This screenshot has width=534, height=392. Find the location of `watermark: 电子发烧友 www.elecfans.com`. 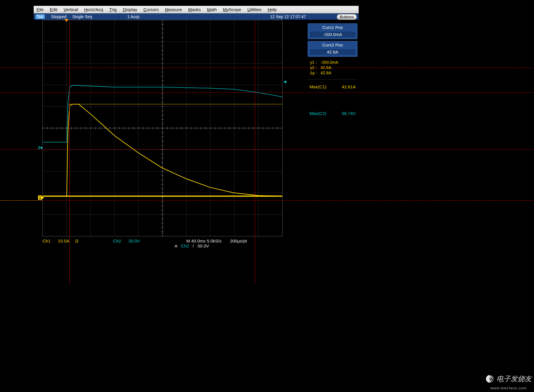

watermark: 电子发烧友 www.elecfans.com is located at coordinates (509, 382).